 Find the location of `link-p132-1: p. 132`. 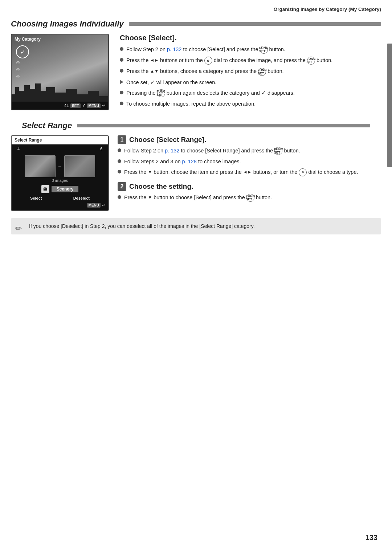

link-p132-1: p. 132 is located at coordinates (174, 49).